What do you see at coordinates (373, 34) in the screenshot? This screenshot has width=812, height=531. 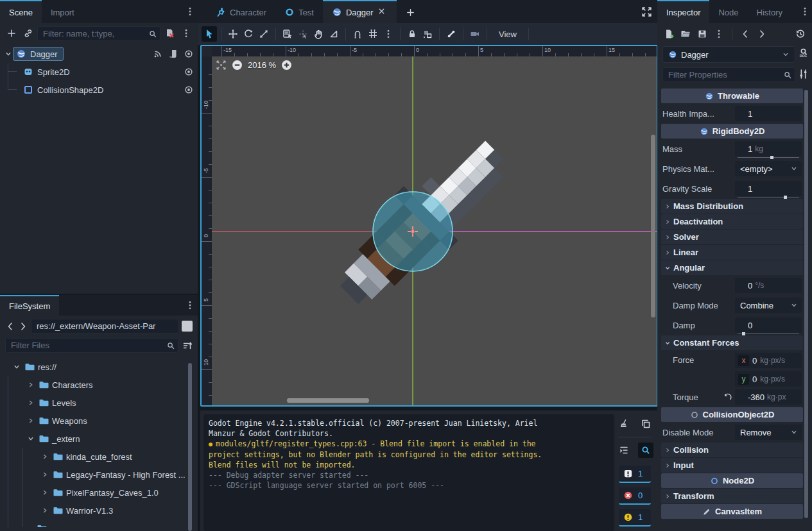 I see `grid-snap-button` at bounding box center [373, 34].